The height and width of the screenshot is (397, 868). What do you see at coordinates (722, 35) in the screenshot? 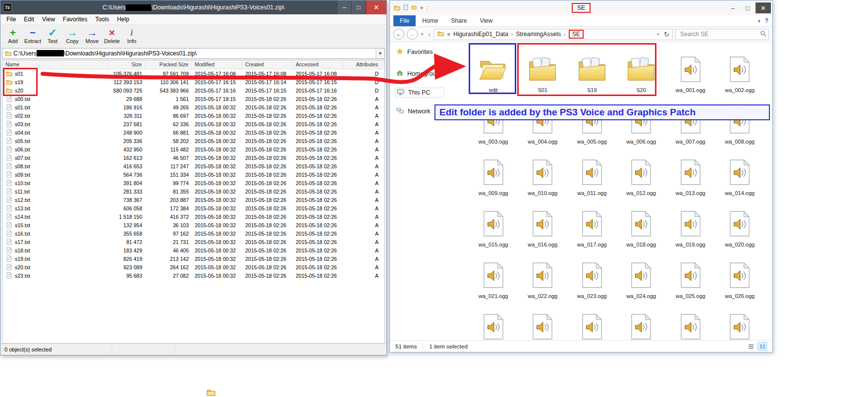
I see `search-box` at bounding box center [722, 35].